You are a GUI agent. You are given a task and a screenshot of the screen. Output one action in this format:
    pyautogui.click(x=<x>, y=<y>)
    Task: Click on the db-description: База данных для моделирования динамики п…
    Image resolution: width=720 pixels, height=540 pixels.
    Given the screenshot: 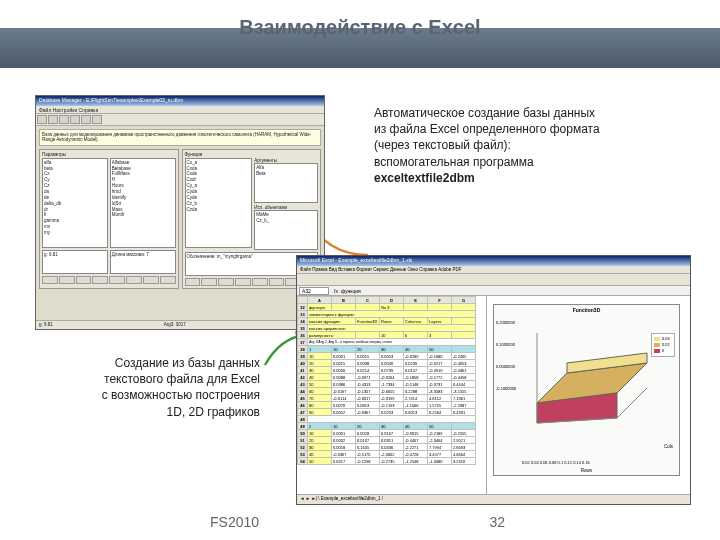 What is the action you would take?
    pyautogui.click(x=180, y=138)
    